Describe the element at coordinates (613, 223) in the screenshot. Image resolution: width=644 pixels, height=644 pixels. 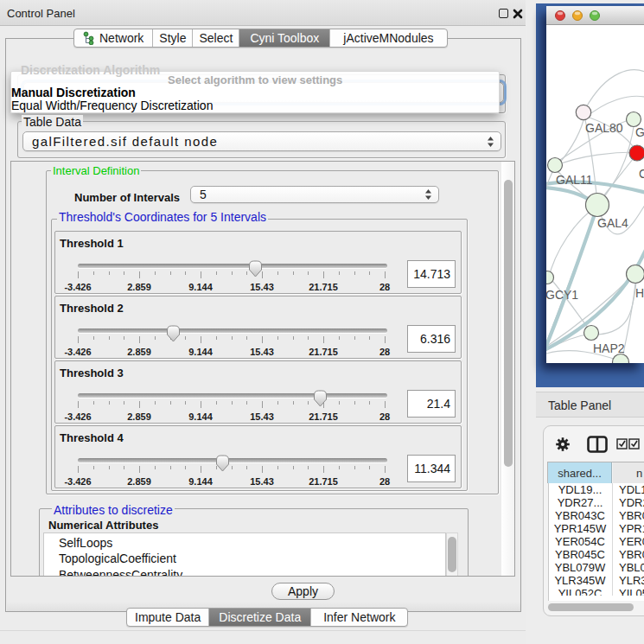
I see `svg-text: GAL4` at that location.